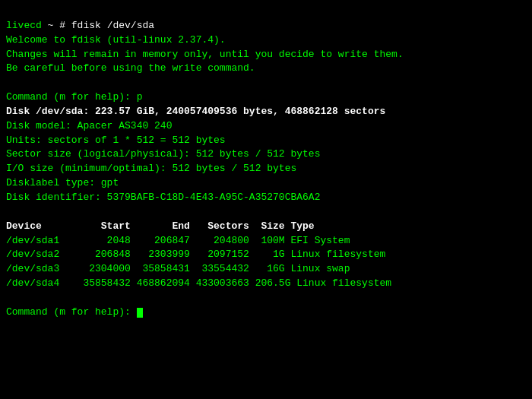  Describe the element at coordinates (199, 283) in the screenshot. I see `partition4-line: /dev/sda4 35858432 468862094 433003663 2…` at that location.